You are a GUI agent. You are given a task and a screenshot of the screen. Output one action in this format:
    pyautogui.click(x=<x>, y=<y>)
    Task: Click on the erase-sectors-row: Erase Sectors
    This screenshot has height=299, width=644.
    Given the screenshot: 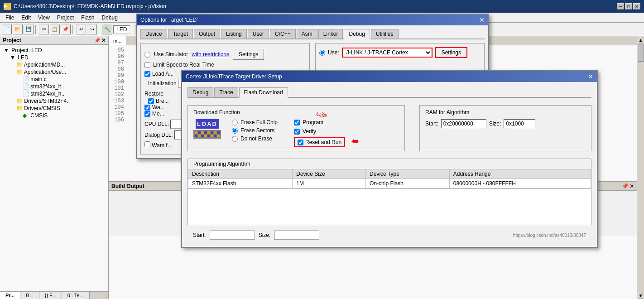 What is the action you would take?
    pyautogui.click(x=255, y=130)
    